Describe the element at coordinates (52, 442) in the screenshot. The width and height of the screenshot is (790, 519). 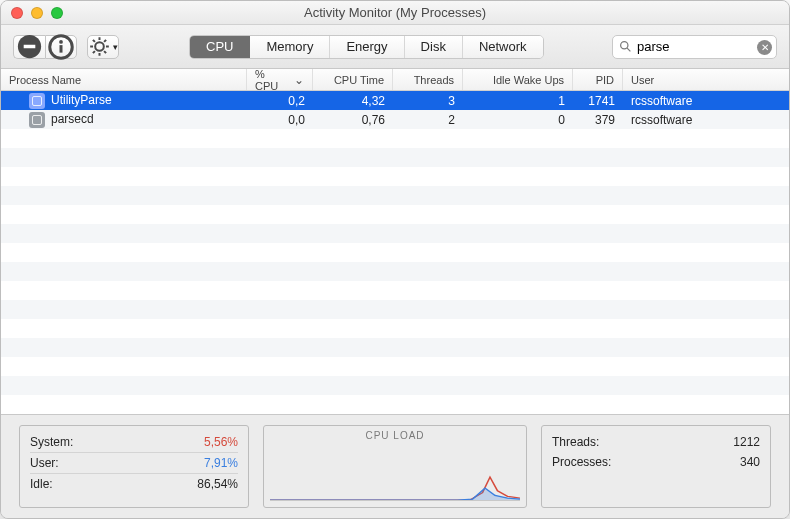
I see `system-label: System:` at that location.